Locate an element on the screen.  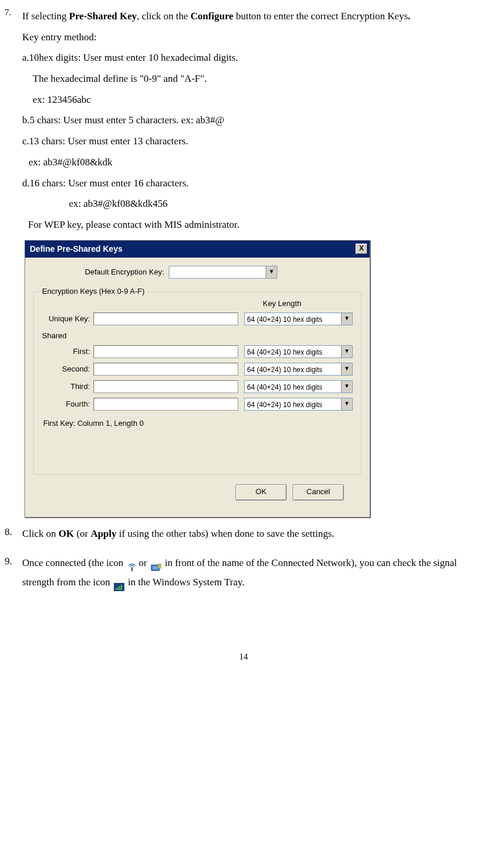
close-button: X is located at coordinates (361, 249).